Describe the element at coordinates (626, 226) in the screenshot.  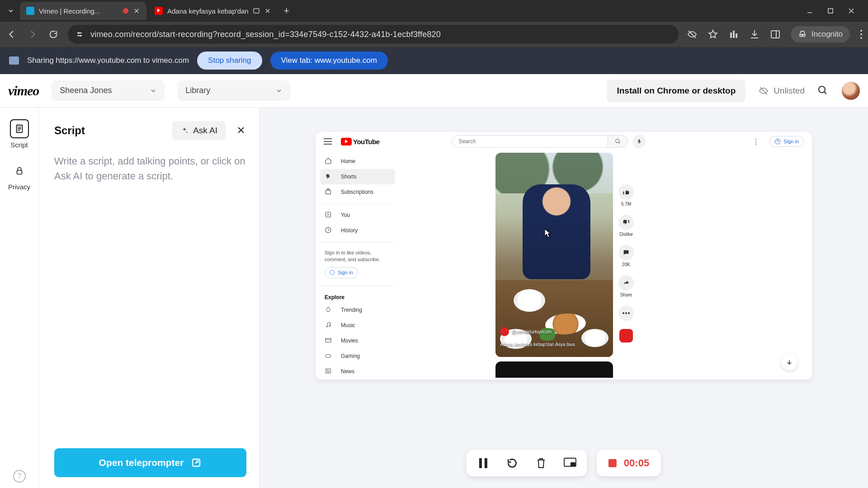
I see `dislike-button: Dislike` at that location.